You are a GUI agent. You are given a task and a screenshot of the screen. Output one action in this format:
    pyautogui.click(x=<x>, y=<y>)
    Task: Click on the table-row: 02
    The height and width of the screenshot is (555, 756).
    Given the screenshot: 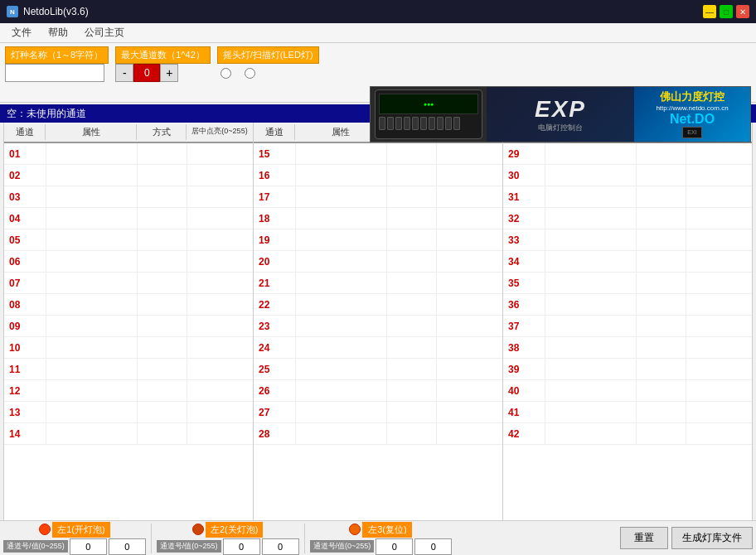 What is the action you would take?
    pyautogui.click(x=128, y=176)
    